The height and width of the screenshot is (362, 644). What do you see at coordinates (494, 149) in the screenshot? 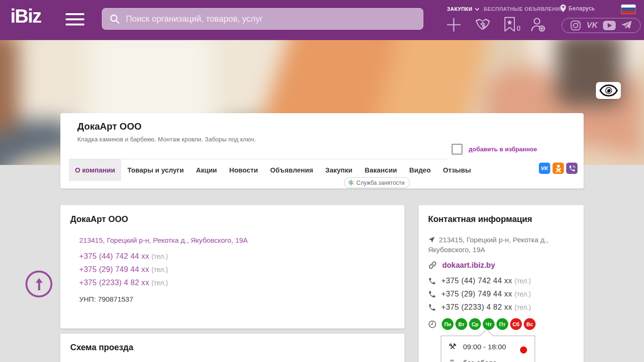
I see `add-to-favorites: добавить в избранное` at bounding box center [494, 149].